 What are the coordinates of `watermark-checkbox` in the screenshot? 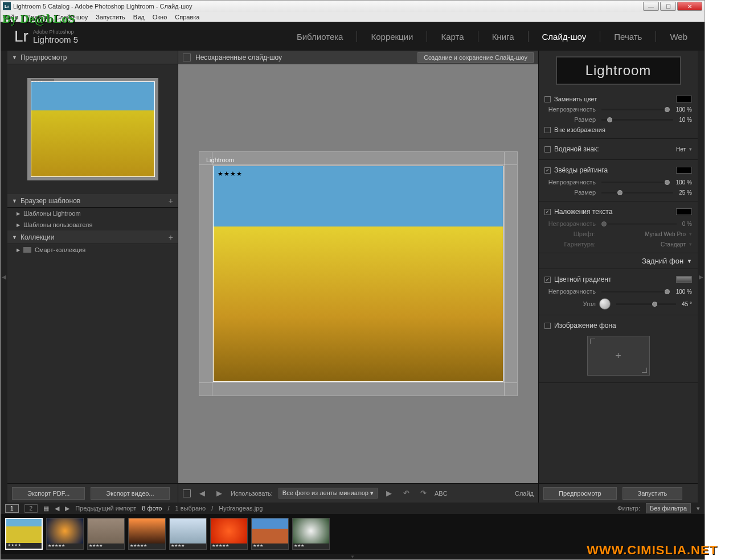 It's located at (548, 149).